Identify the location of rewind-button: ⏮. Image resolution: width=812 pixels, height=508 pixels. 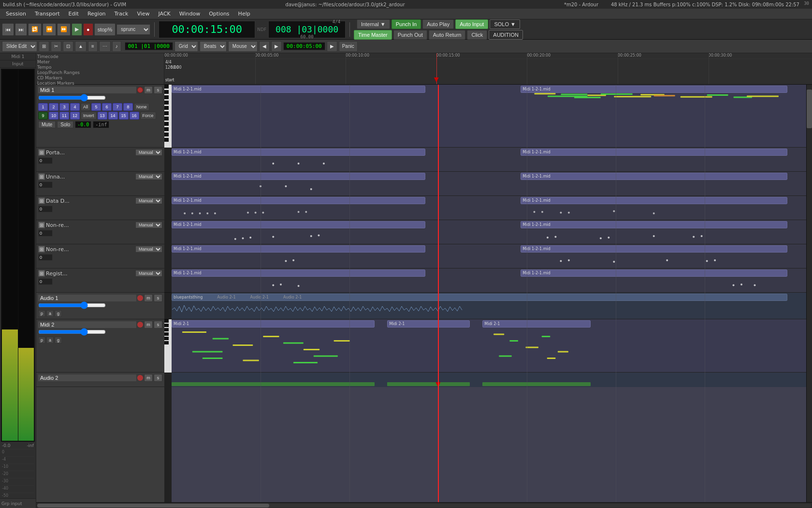
(8, 30).